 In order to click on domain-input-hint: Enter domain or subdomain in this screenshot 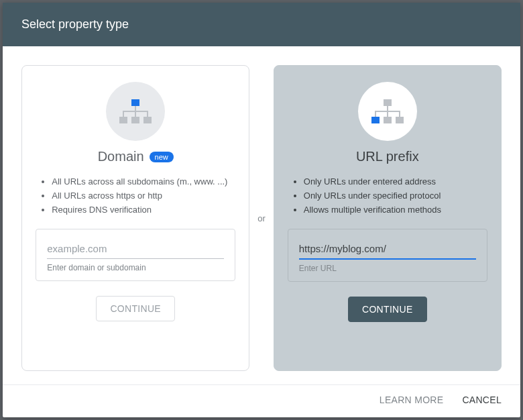, I will do `click(135, 268)`.